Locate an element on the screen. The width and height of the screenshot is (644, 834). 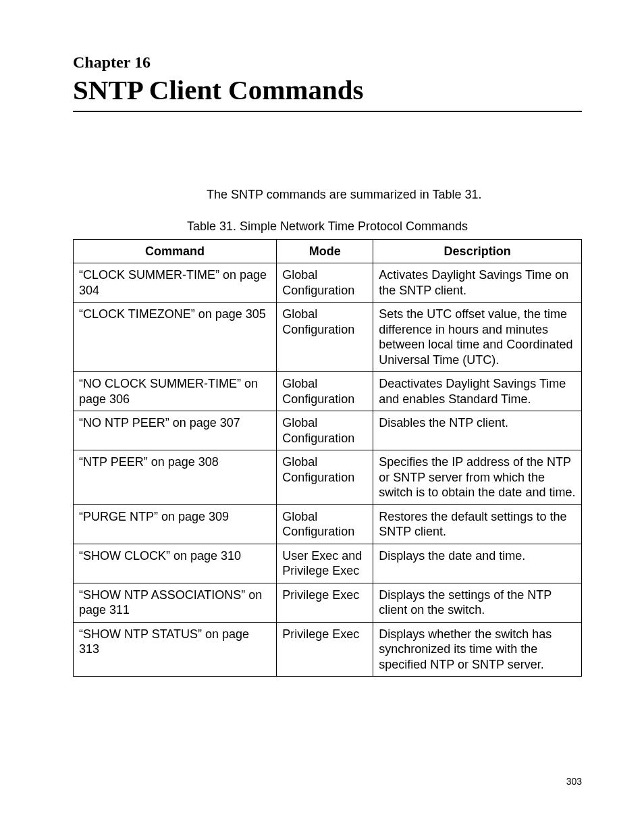
table-row: “NO CLOCK SUMMER-TIME” on page 306 Globa… is located at coordinates (328, 392).